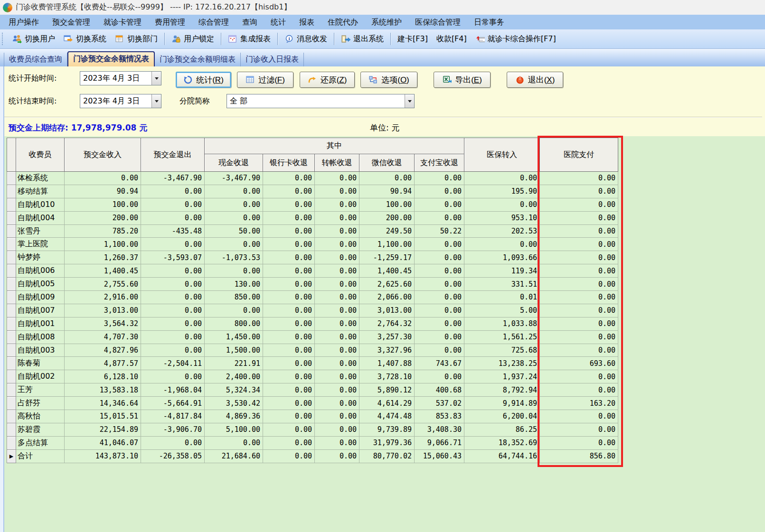  Describe the element at coordinates (387, 456) in the screenshot. I see `value-cell: 80,770.02` at that location.